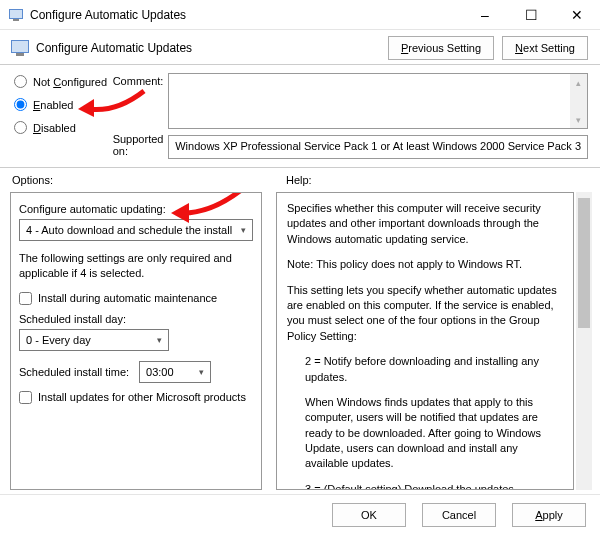  What do you see at coordinates (64, 104) in the screenshot?
I see `radio-enabled: Enabled` at bounding box center [64, 104].